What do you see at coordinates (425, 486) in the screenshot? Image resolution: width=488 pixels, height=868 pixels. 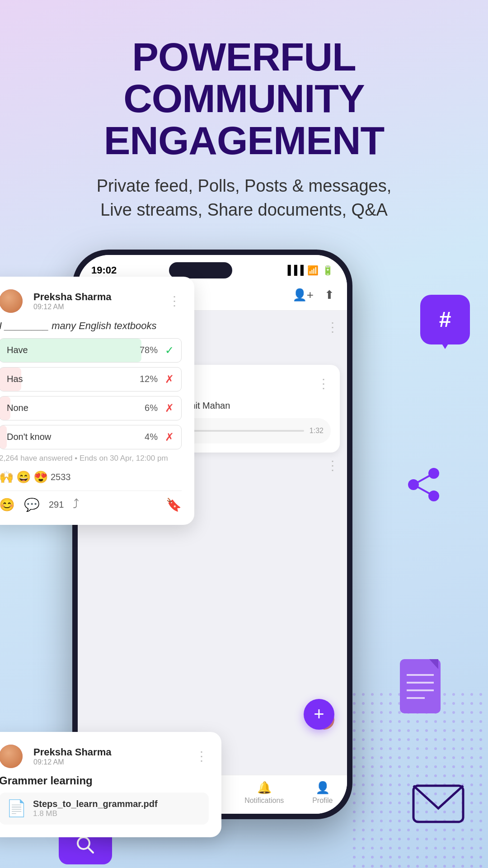 I see `share-decoration` at bounding box center [425, 486].